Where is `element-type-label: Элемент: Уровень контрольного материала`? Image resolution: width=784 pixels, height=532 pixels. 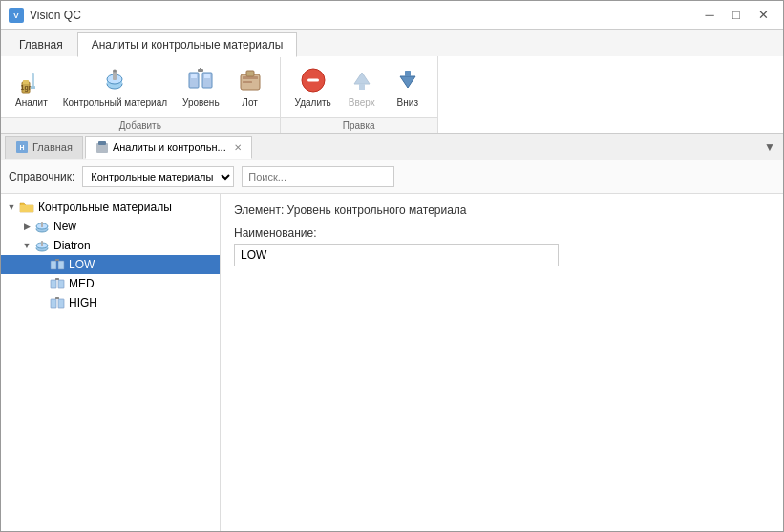
element-type-label: Элемент: Уровень контрольного материала is located at coordinates (502, 210).